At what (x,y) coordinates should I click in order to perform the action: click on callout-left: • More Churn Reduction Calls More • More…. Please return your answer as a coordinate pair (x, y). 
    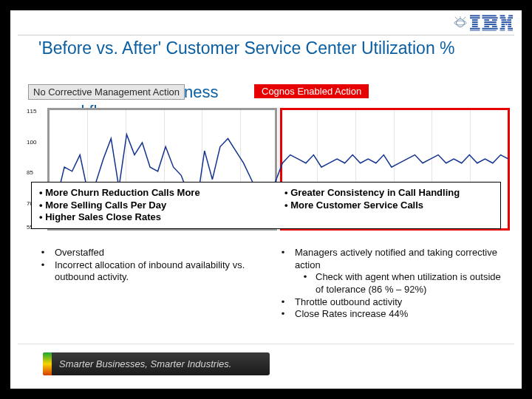
    Looking at the image, I should click on (143, 205).